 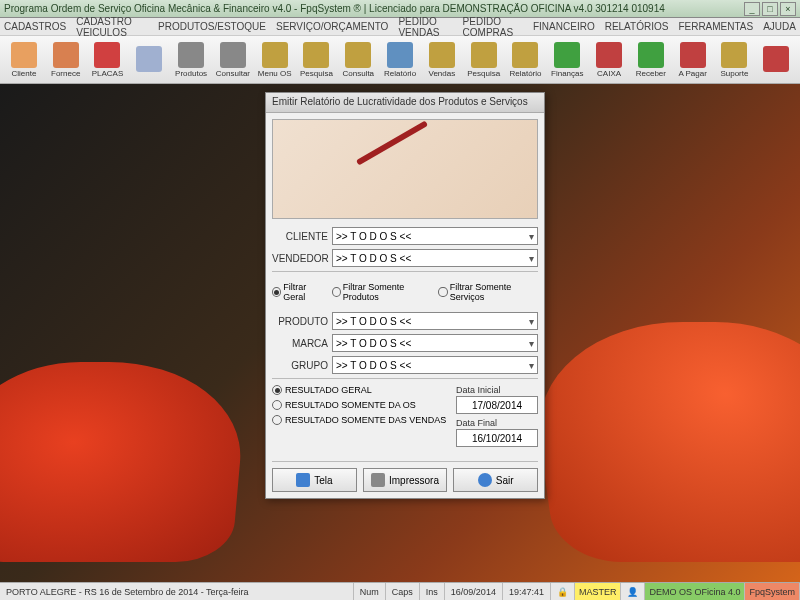 What do you see at coordinates (493, 27) in the screenshot?
I see `menu-pedido-compras: PEDIDO COMPRAS` at bounding box center [493, 27].